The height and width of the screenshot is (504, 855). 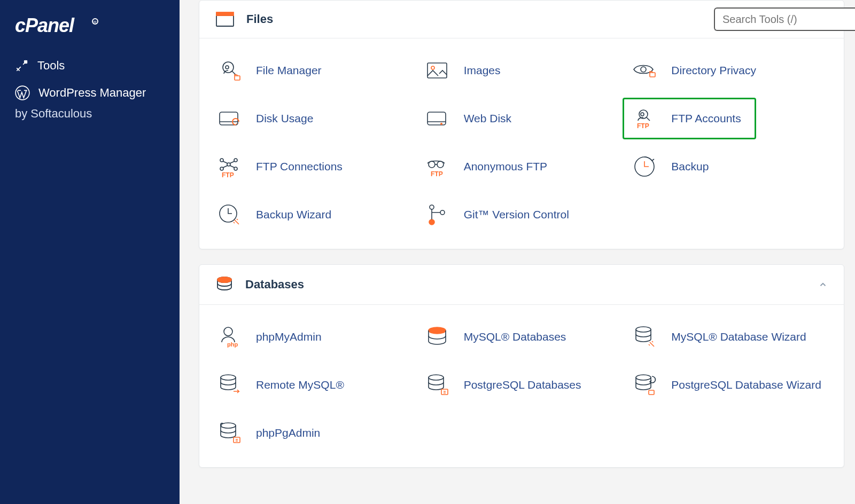 I want to click on tool-remote-mysql: Remote MySQL®, so click(x=314, y=385).